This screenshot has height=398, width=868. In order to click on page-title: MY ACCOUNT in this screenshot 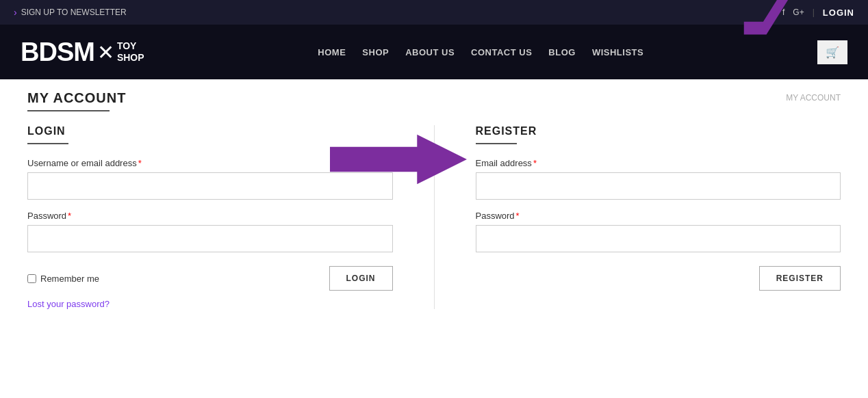, I will do `click(77, 98)`.